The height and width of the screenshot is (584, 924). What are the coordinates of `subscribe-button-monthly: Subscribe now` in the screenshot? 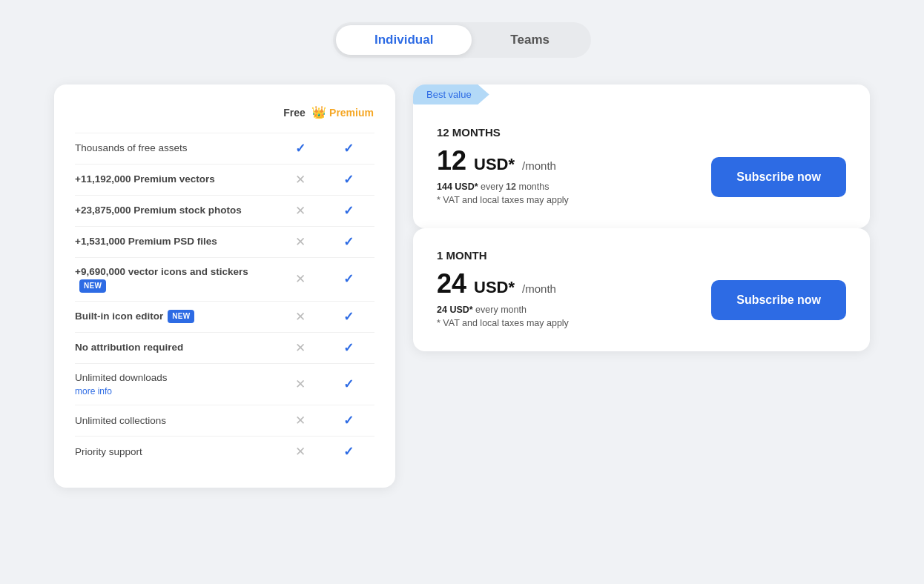 It's located at (779, 300).